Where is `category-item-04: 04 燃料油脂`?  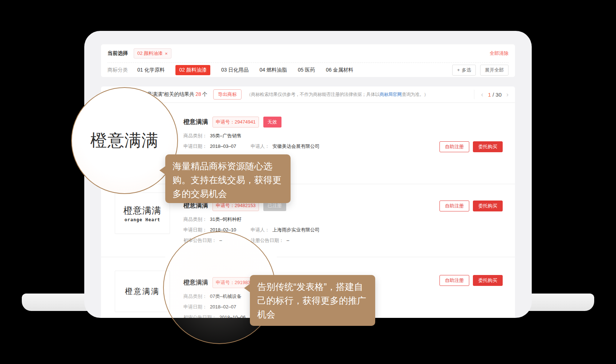
category-item-04: 04 燃料油脂 is located at coordinates (273, 70).